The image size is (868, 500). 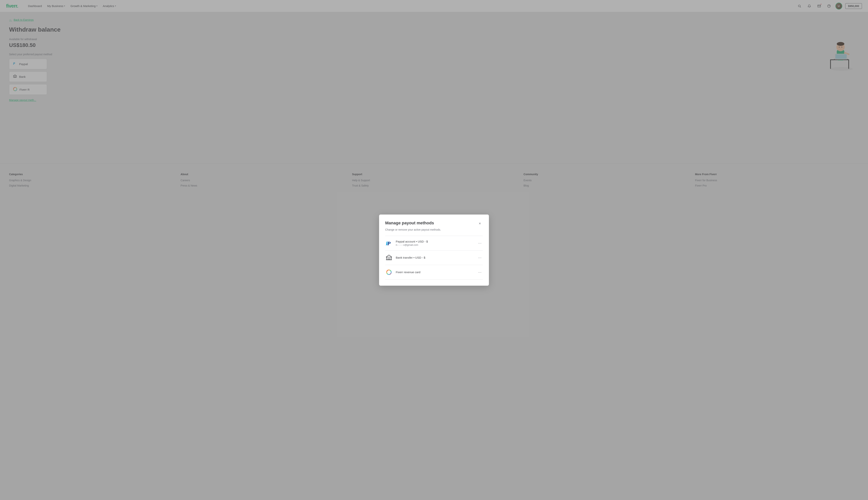 I want to click on paypal-method-row: P P Paypal account • USD - $ n·········v…, so click(x=434, y=243).